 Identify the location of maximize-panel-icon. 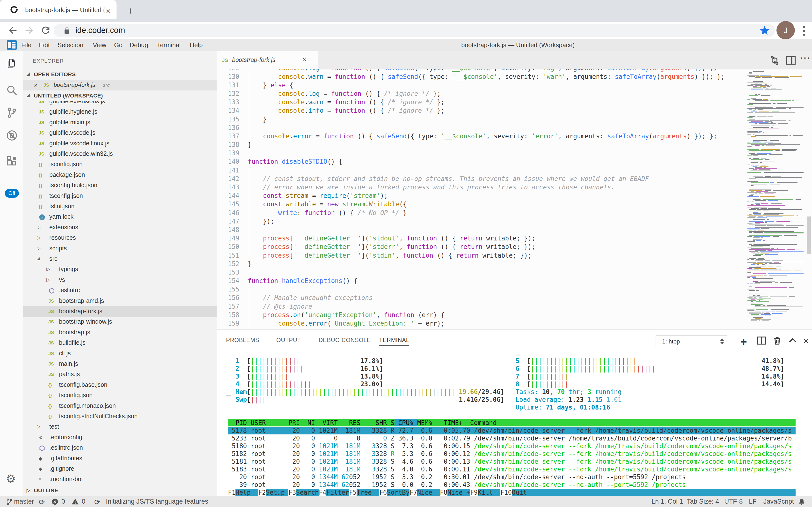
(794, 341).